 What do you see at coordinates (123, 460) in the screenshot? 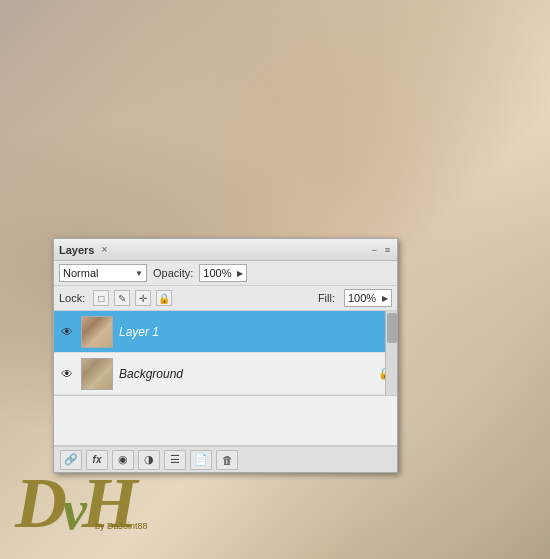
I see `mask-icon: ◉` at bounding box center [123, 460].